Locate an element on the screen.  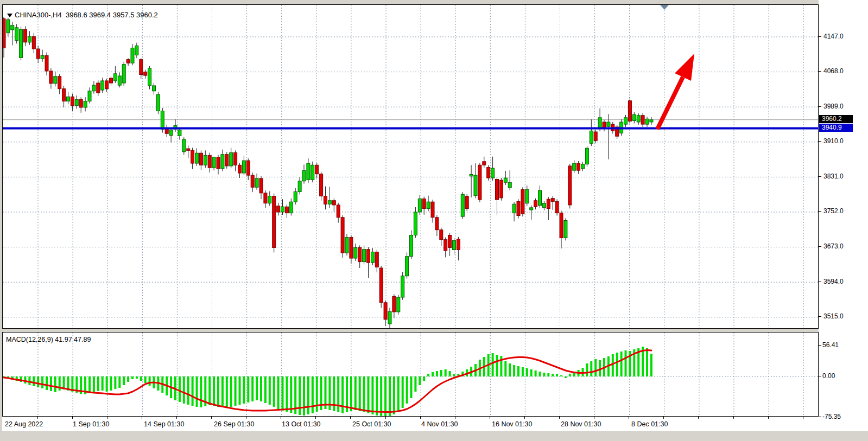
price-axis: 4147.04068.03989.03910.03831.03752.03673… is located at coordinates (844, 218).